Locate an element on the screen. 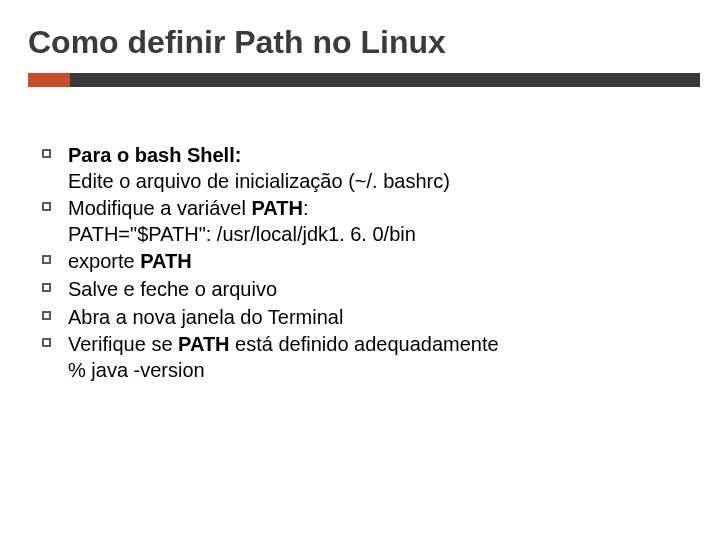 The height and width of the screenshot is (540, 720). list-item-text: Verifique se PATH está definido adequada… is located at coordinates (384, 358).